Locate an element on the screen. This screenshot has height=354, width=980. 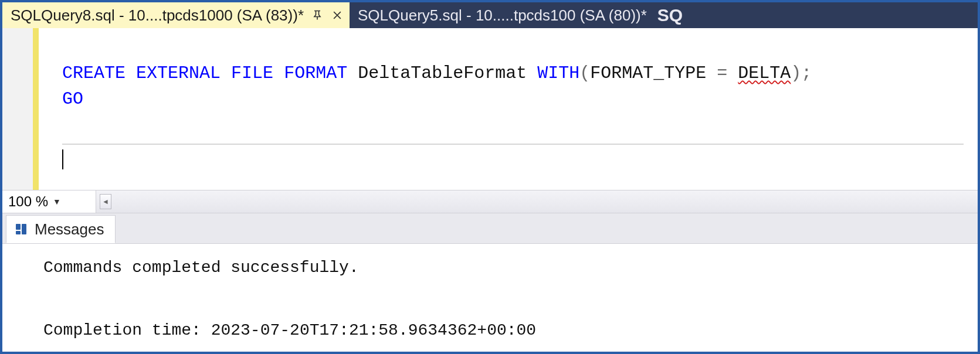
tab-label: SQLQuery5.sql - 10.....tpcds100 (SA (80)… is located at coordinates (502, 15).